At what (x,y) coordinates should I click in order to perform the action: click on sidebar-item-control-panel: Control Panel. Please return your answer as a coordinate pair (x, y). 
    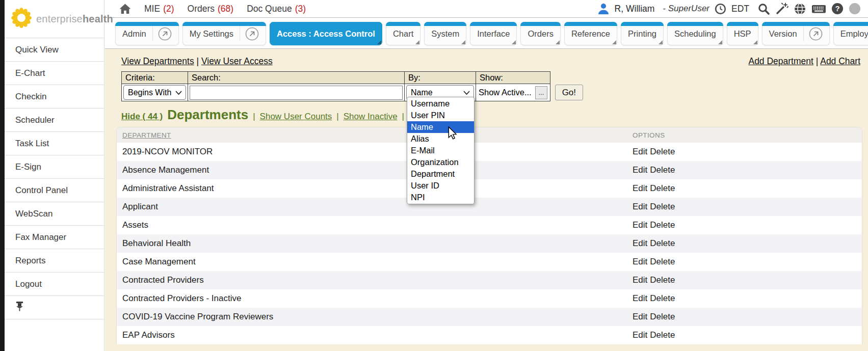
    Looking at the image, I should click on (54, 191).